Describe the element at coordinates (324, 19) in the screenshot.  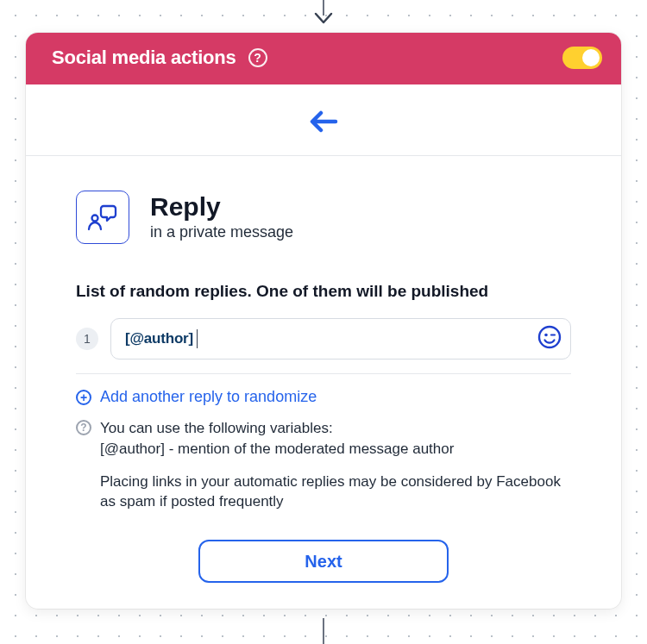
I see `arrow-down-icon` at that location.